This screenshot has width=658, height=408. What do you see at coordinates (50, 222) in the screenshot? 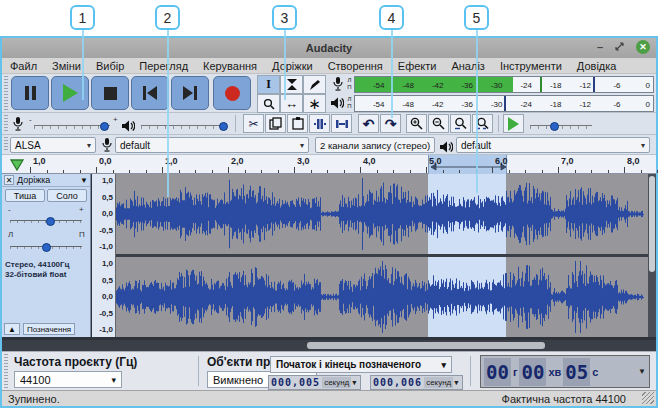
I see `track-gain-thumb` at bounding box center [50, 222].